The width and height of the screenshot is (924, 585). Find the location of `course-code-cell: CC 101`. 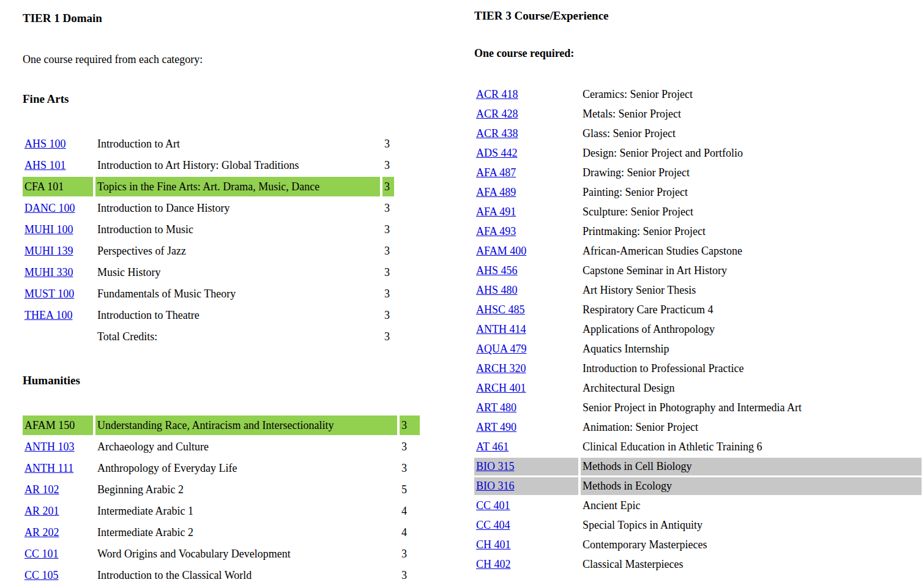

course-code-cell: CC 101 is located at coordinates (58, 554).